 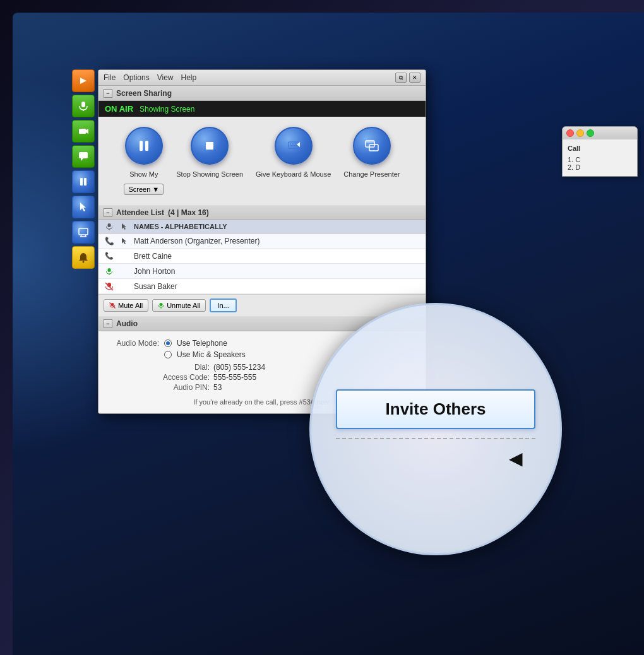 I want to click on attendee-collapse: −, so click(x=108, y=213).